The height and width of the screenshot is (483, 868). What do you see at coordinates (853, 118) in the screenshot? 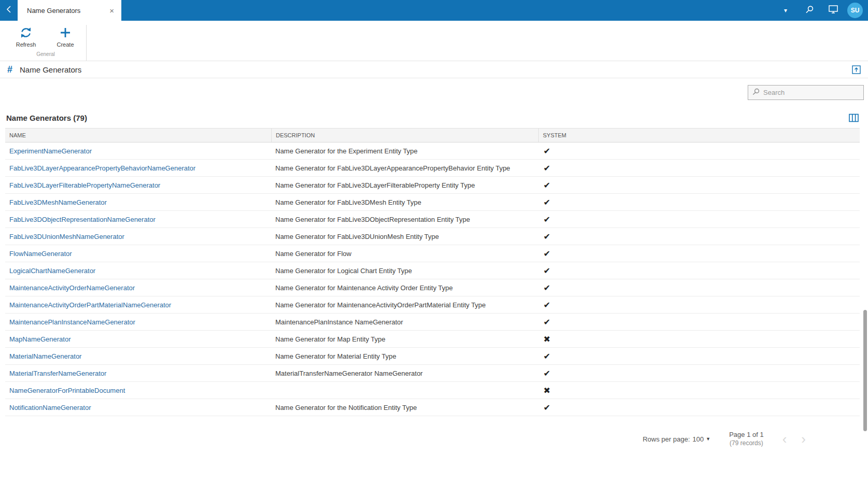
I see `column-settings-button` at bounding box center [853, 118].